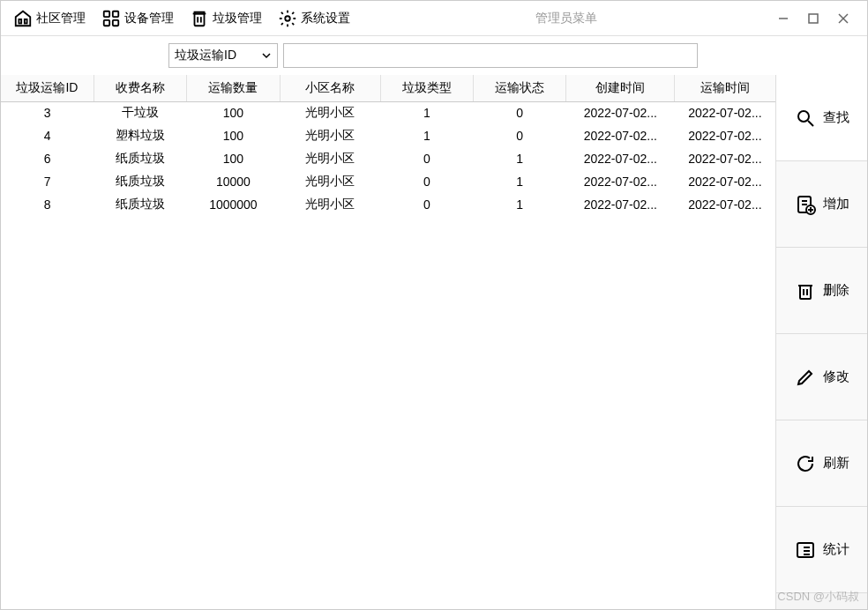 This screenshot has height=610, width=868. What do you see at coordinates (139, 136) in the screenshot?
I see `table-cell: 塑料垃圾` at bounding box center [139, 136].